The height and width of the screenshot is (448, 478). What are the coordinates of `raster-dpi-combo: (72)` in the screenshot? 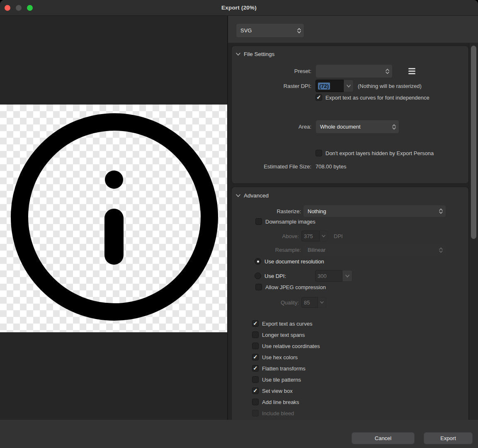 It's located at (335, 86).